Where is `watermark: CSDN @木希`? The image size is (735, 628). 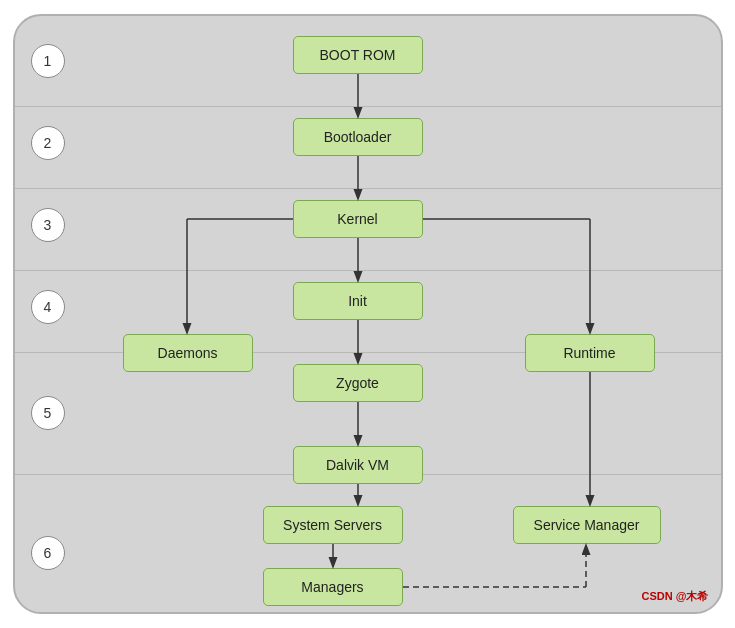
watermark: CSDN @木希 is located at coordinates (676, 596).